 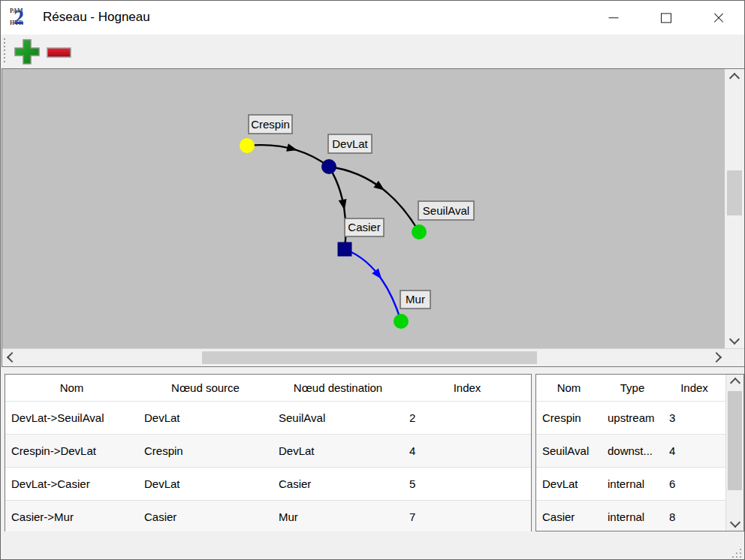 What do you see at coordinates (694, 516) in the screenshot?
I see `table-cell: 8` at bounding box center [694, 516].